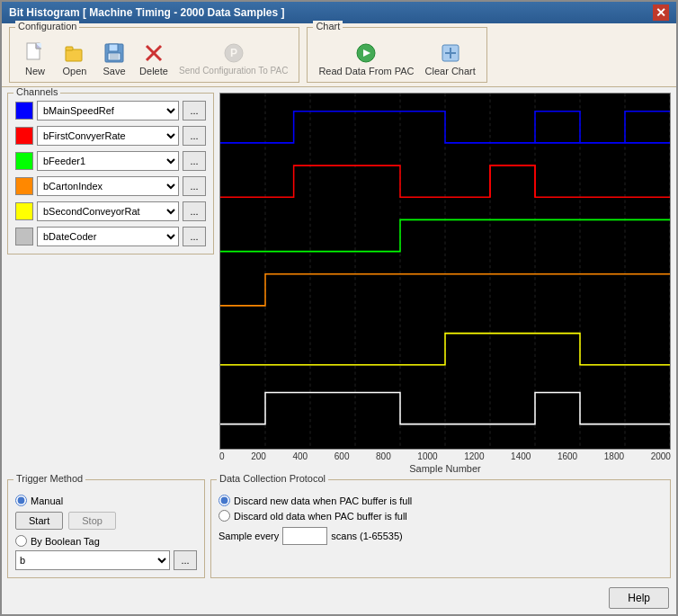 The height and width of the screenshot is (616, 678). Describe the element at coordinates (114, 58) in the screenshot. I see `save-button: Save` at that location.